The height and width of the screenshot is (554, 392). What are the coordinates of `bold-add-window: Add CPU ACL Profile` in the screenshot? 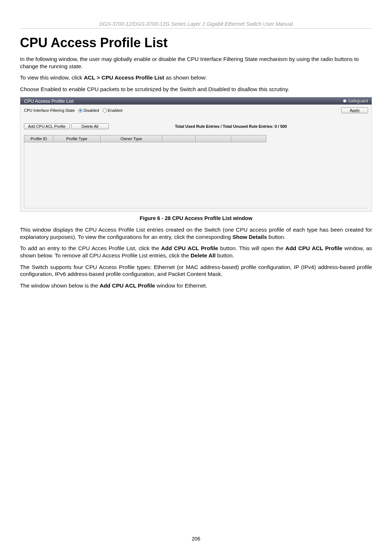 It's located at (314, 248).